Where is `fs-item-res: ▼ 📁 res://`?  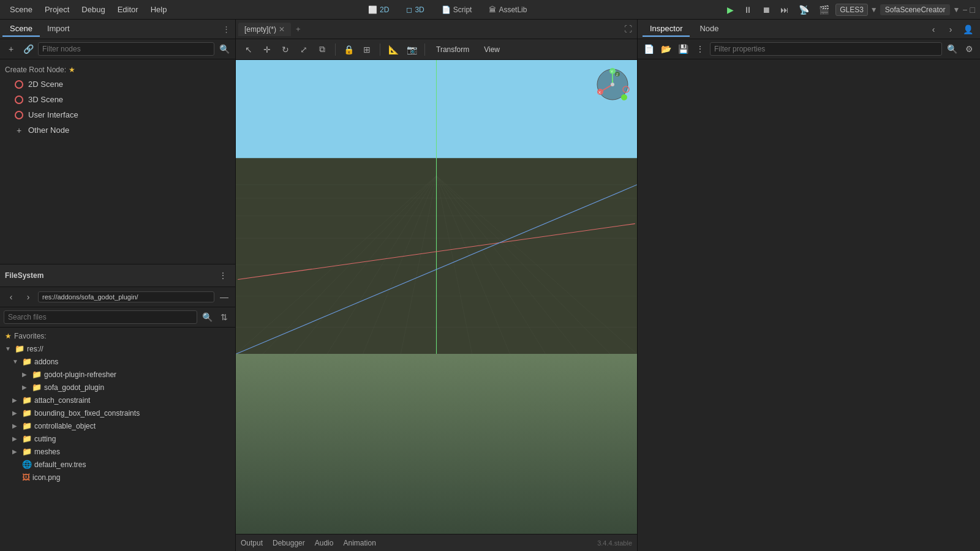
fs-item-res: ▼ 📁 res:// is located at coordinates (118, 349).